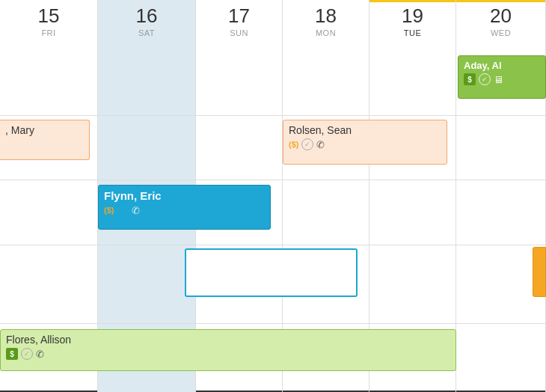 The width and height of the screenshot is (546, 392). What do you see at coordinates (413, 33) in the screenshot?
I see `day-name-tue: TUE` at bounding box center [413, 33].